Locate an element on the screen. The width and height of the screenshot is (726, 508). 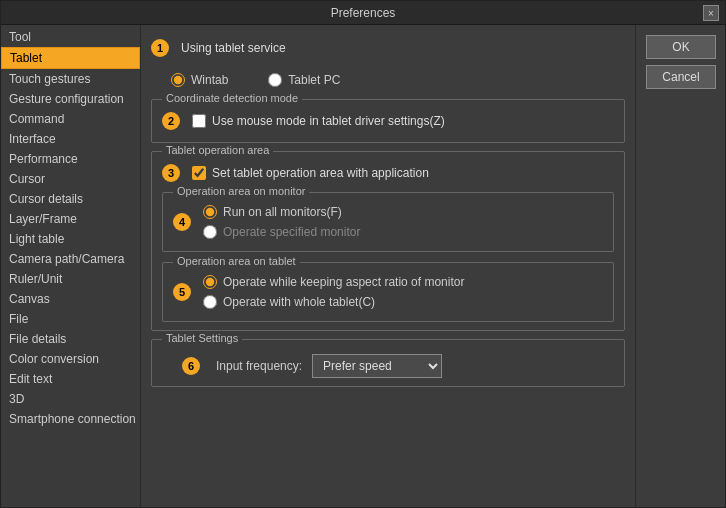
sidebar-item-cursor-details: Cursor details is located at coordinates (70, 199).